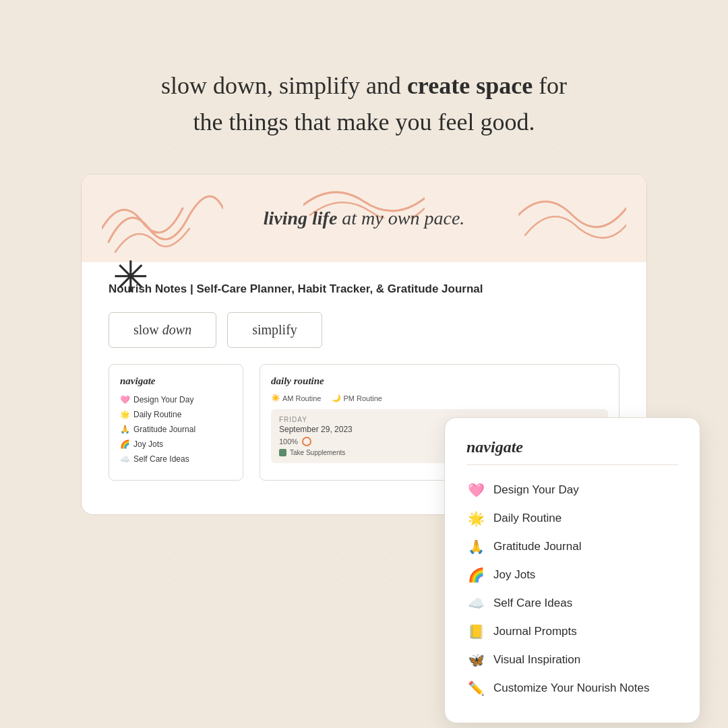 This screenshot has height=728, width=728. Describe the element at coordinates (163, 400) in the screenshot. I see `nav-label-design: Design Your Day` at that location.